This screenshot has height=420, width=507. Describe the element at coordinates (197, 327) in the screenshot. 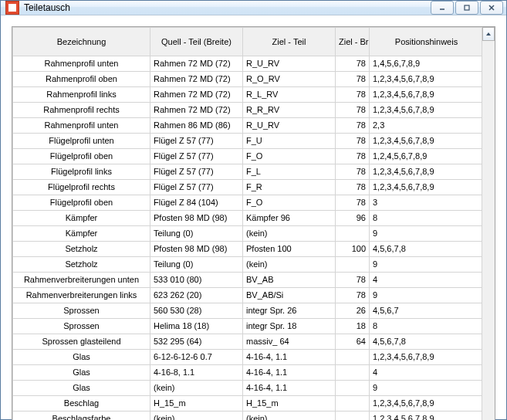

I see `cell-quell-teil: Helima 18 (18)` at that location.